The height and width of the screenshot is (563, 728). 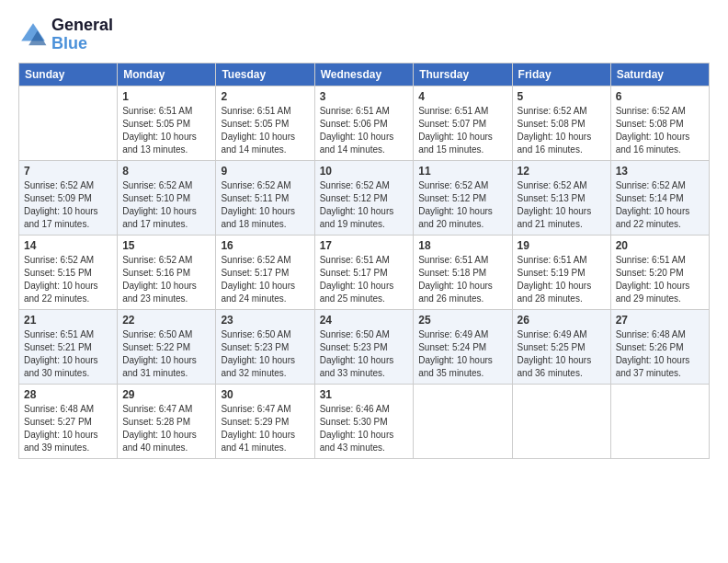 What do you see at coordinates (463, 74) in the screenshot?
I see `weekday-header-thursday: Thursday` at bounding box center [463, 74].